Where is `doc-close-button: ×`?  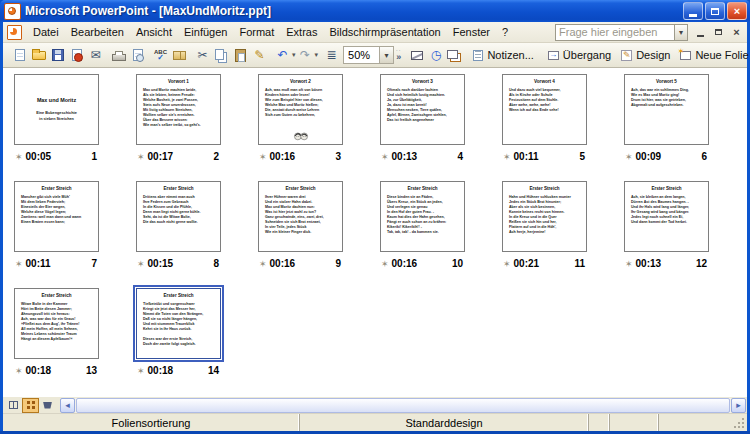 doc-close-button: × is located at coordinates (736, 32).